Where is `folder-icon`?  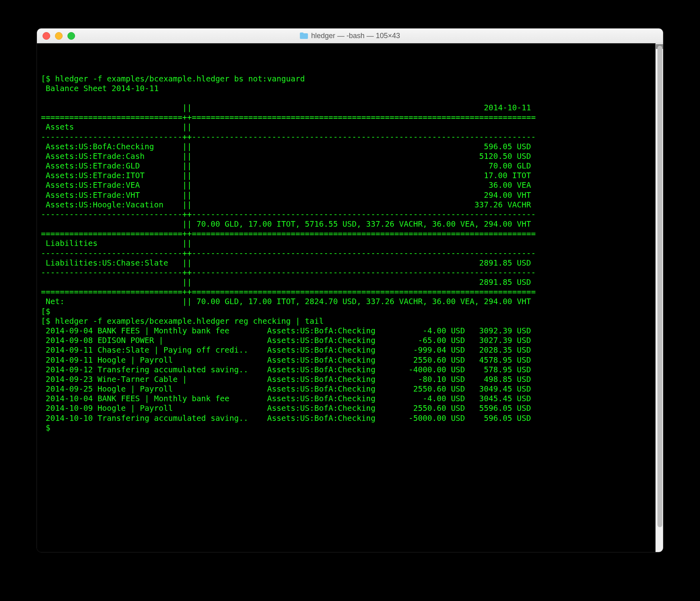
folder-icon is located at coordinates (304, 36).